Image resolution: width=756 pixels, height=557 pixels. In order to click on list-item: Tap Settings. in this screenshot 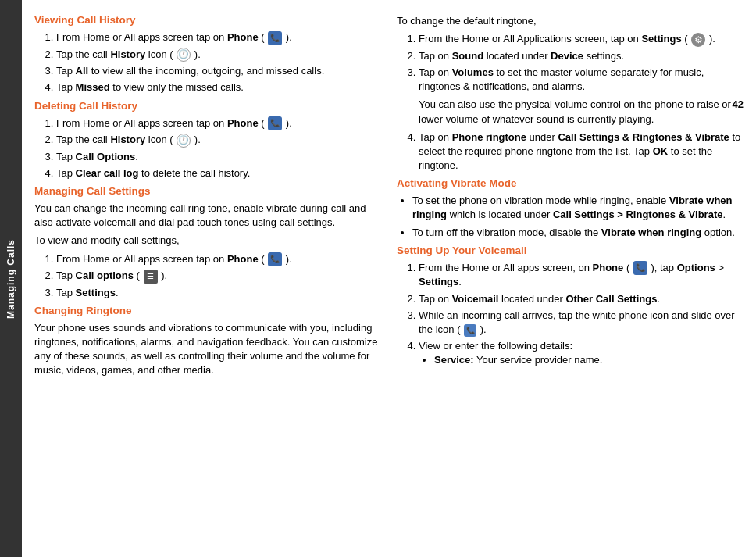, I will do `click(219, 293)`.